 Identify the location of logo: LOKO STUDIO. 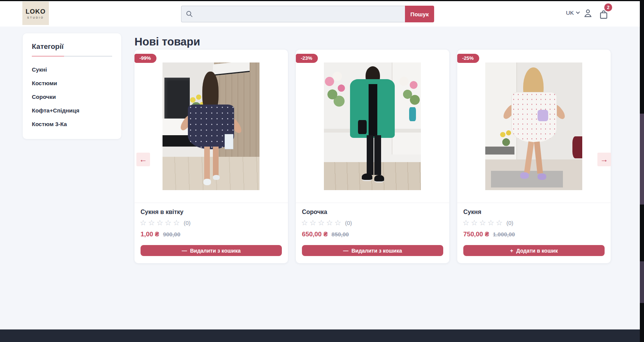
(36, 13).